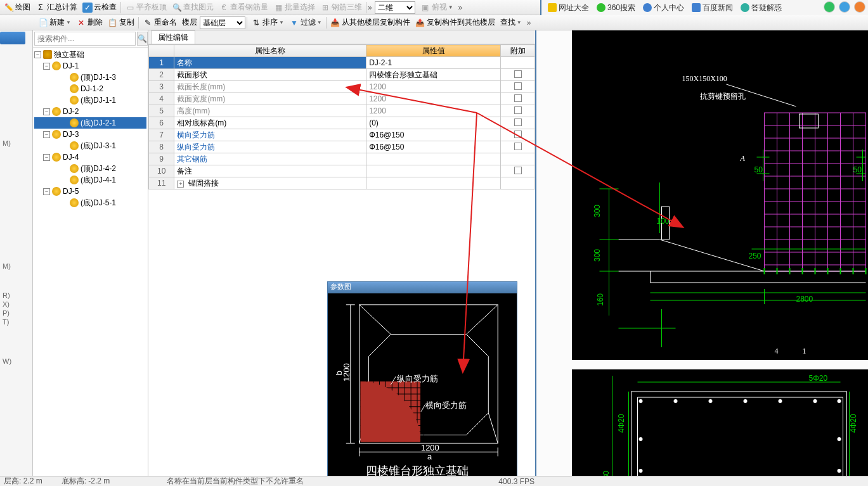 This screenshot has height=486, width=868. Describe the element at coordinates (294, 8) in the screenshot. I see `batch-select-button: ▦批量选择` at that location.